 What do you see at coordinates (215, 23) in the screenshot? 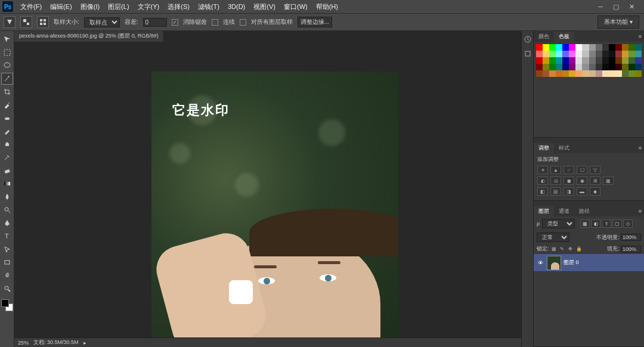
I see `contiguous-checkbox` at bounding box center [215, 23].